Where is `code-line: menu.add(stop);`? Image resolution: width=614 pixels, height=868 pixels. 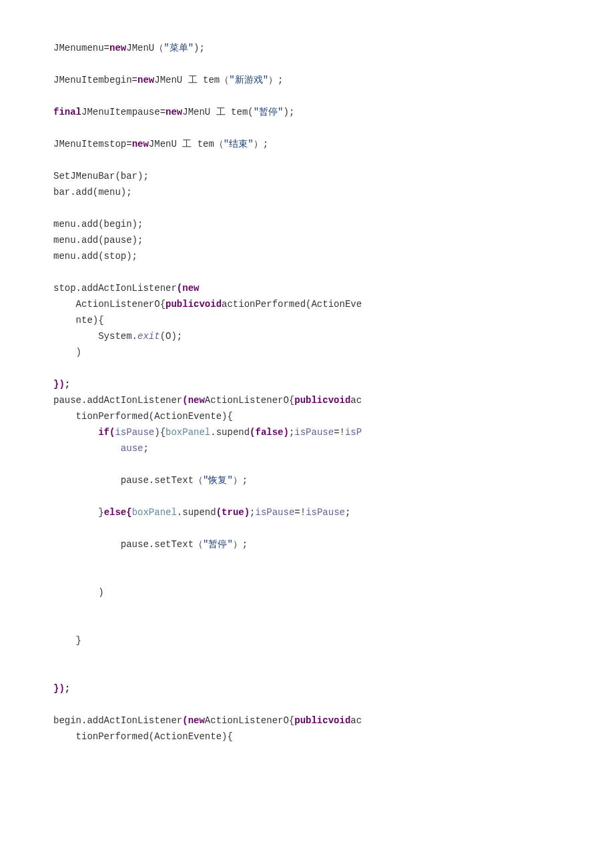 code-line: menu.add(stop); is located at coordinates (95, 256).